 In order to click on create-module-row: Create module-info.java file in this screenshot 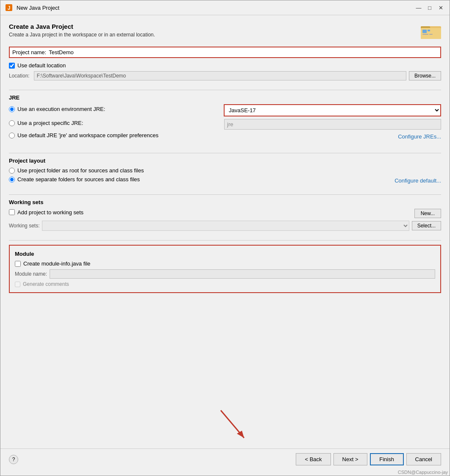, I will do `click(225, 263)`.